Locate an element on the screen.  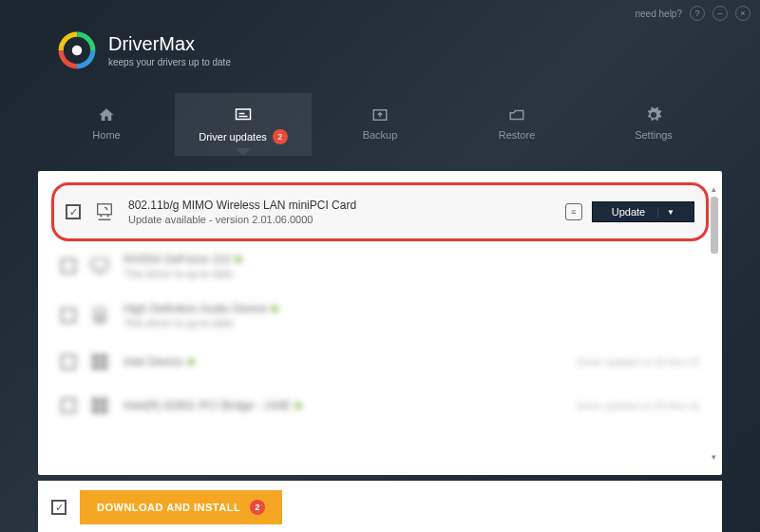
window-controls: need help? ? – × is located at coordinates (694, 13).